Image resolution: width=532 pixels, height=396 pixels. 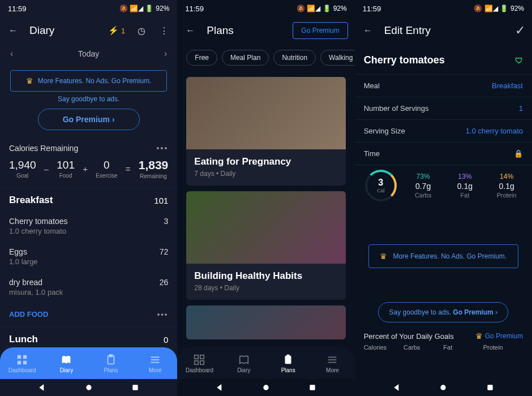 What do you see at coordinates (88, 172) in the screenshot?
I see `calories-row: 1,940Goal – 101Food + 0Exercise = 1,839R…` at bounding box center [88, 172].